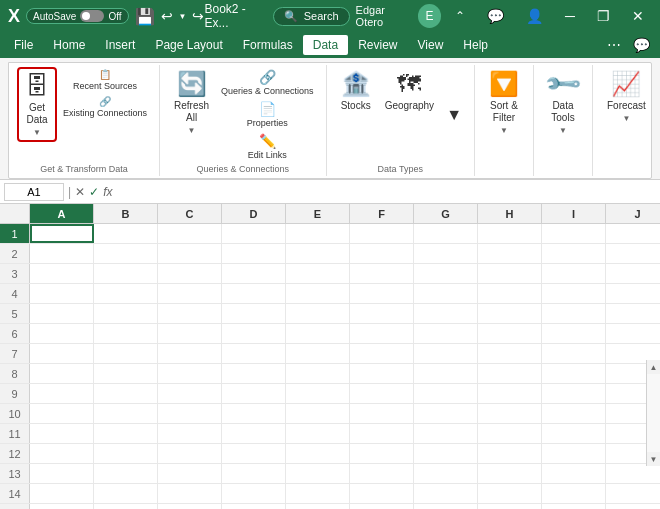 This screenshot has height=509, width=660. Describe the element at coordinates (431, 45) in the screenshot. I see `menu-view: View` at that location.